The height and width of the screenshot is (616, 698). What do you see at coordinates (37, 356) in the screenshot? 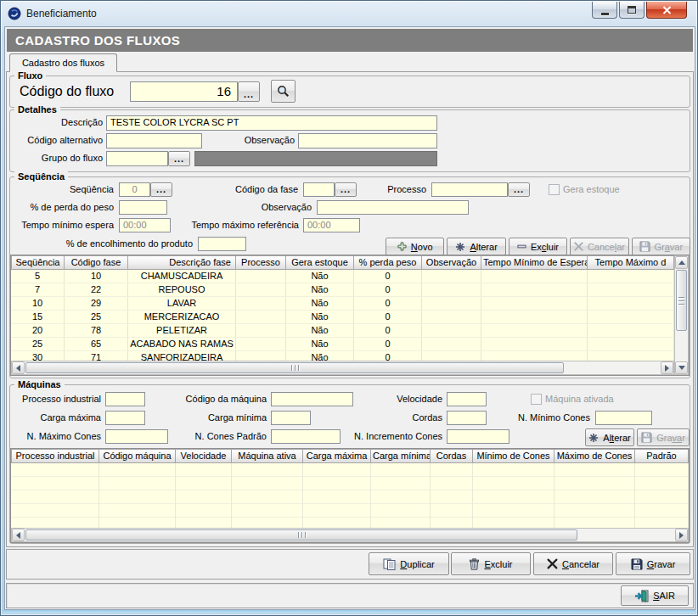
I see `table-cell: 30` at bounding box center [37, 356].